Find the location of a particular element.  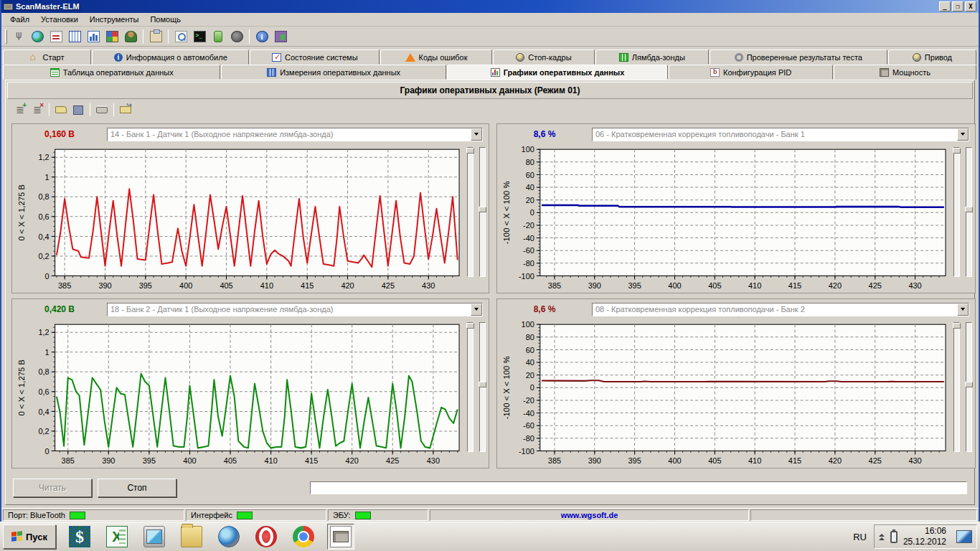

menu-установки: Установки is located at coordinates (60, 19).